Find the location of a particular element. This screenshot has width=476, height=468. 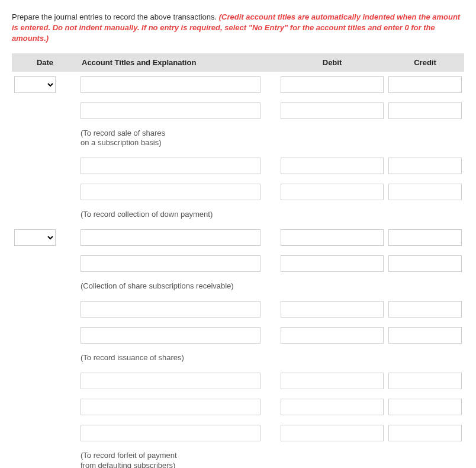

explanation-3: (Collection of share subscriptions recei… is located at coordinates (178, 287).